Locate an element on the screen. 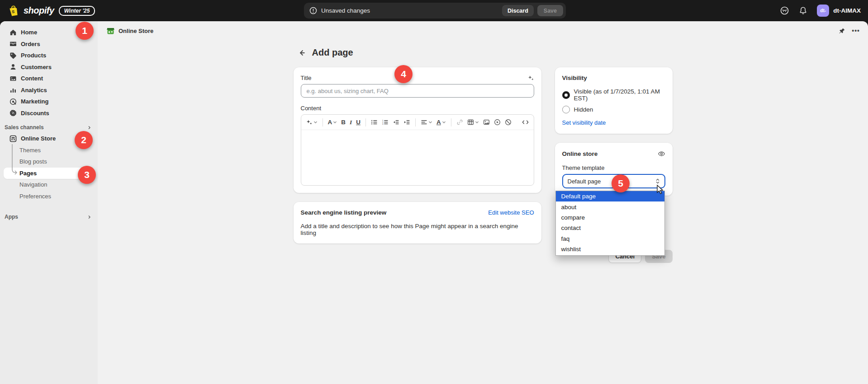  orders-icon is located at coordinates (13, 44).